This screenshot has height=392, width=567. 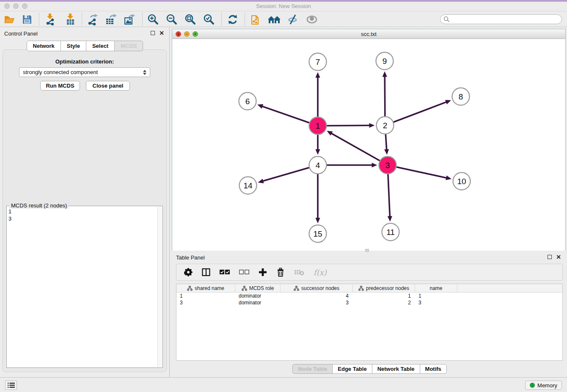 What do you see at coordinates (433, 369) in the screenshot?
I see `tab-motifs: Motifs` at bounding box center [433, 369].